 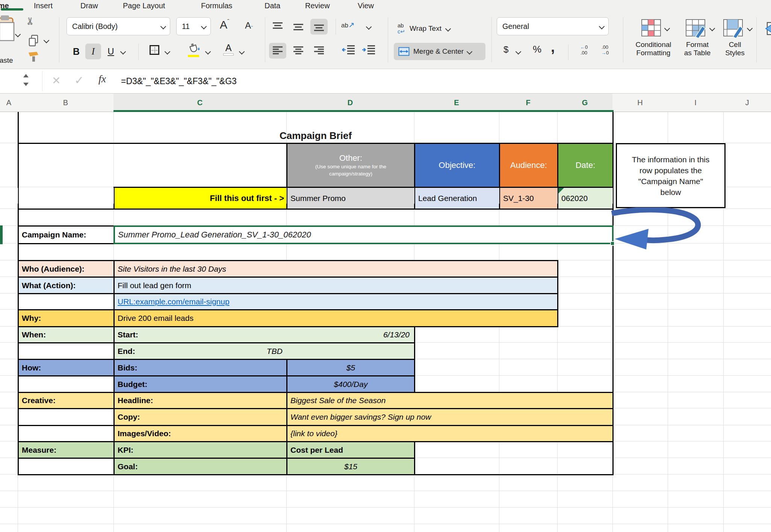 I want to click on tab-formulas: Formulas, so click(x=216, y=6).